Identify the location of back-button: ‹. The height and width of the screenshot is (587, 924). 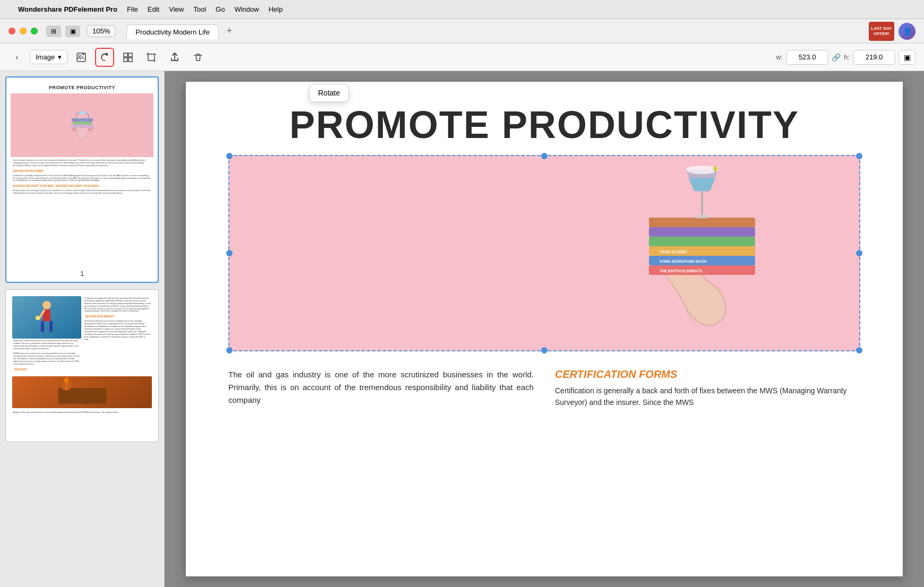
(17, 57).